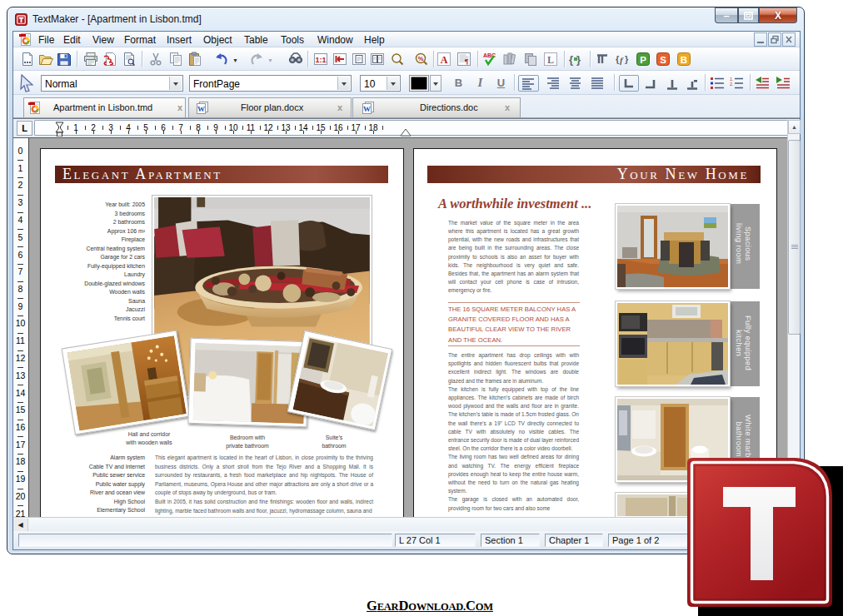  What do you see at coordinates (731, 84) in the screenshot?
I see `svg-text: 2.` at bounding box center [731, 84].